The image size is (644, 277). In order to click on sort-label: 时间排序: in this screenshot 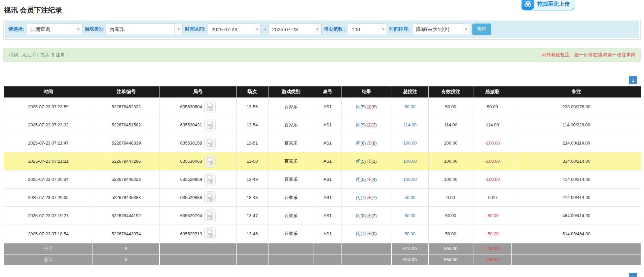, I will do `click(400, 29)`.